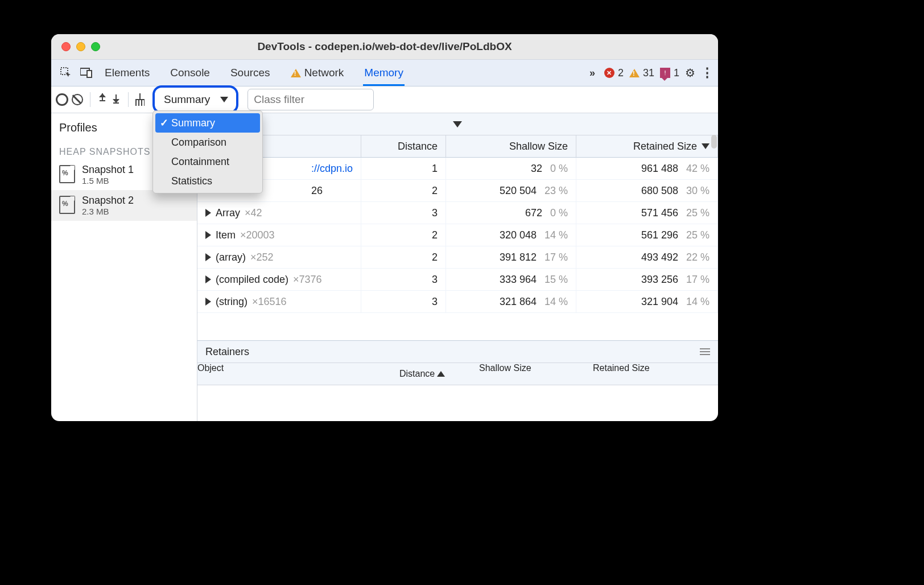 Image resolution: width=924 pixels, height=585 pixels. I want to click on tab-console: Console, so click(190, 73).